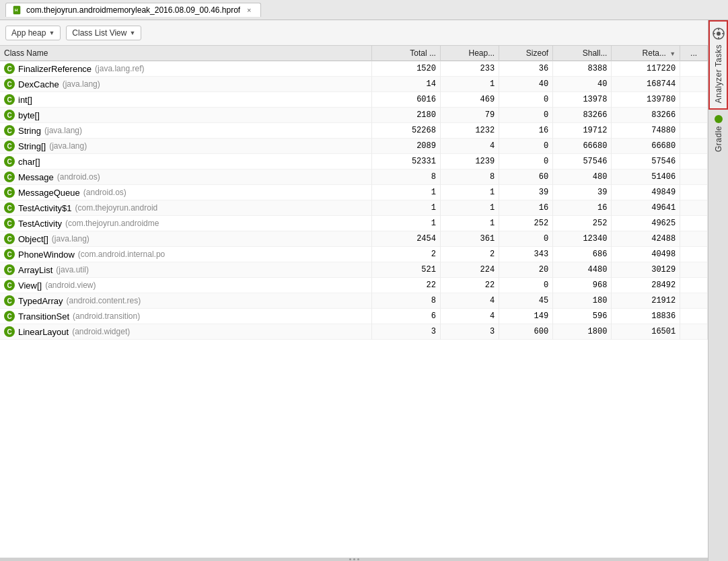 The width and height of the screenshot is (728, 561). What do you see at coordinates (583, 285) in the screenshot?
I see `cell-shallow: 968` at bounding box center [583, 285].